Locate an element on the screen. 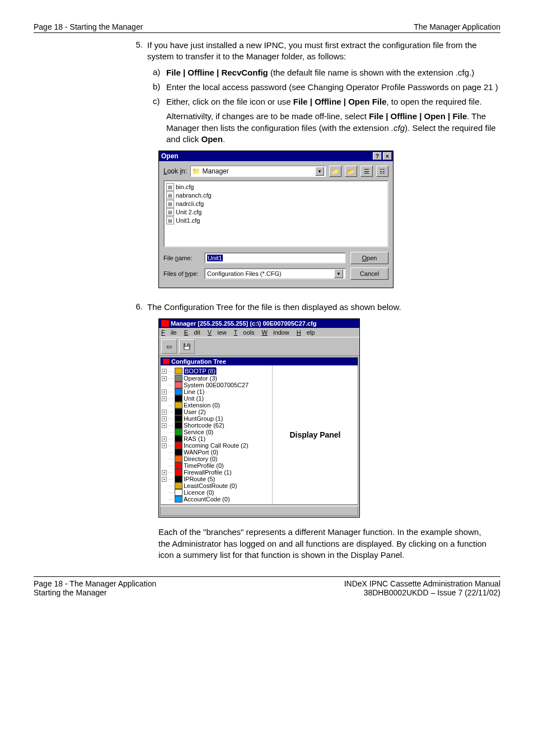 The width and height of the screenshot is (534, 756). folder-icon: 📁 is located at coordinates (196, 171).